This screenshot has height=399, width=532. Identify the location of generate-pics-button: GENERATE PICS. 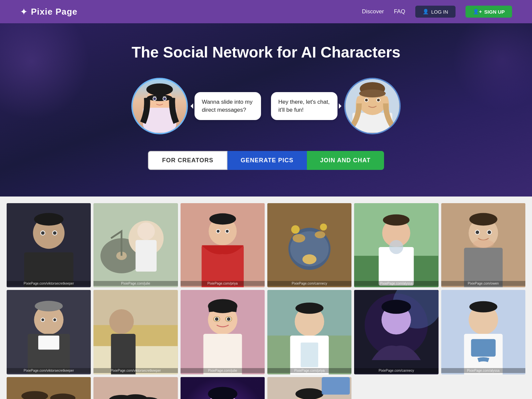
(267, 160).